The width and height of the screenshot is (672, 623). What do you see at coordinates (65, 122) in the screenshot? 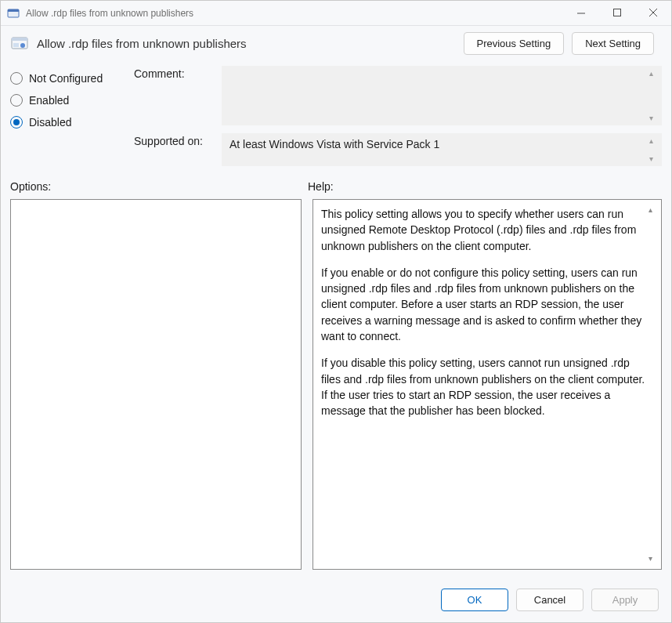
I see `radio-disabled: Disabled` at bounding box center [65, 122].